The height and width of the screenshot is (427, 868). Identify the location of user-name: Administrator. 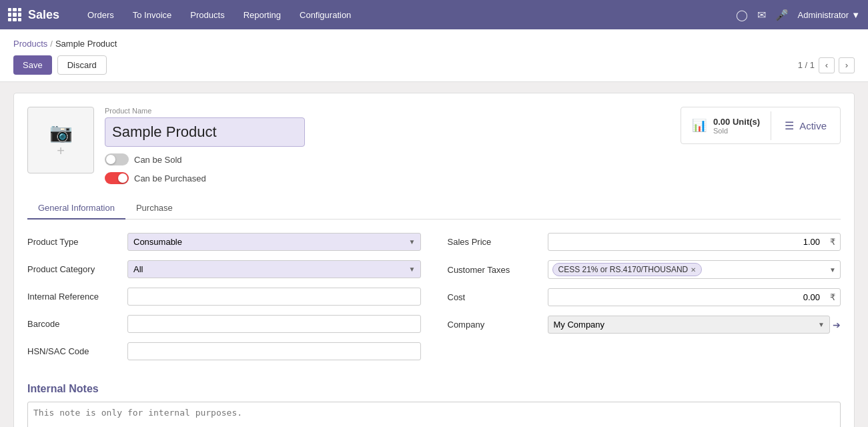
(823, 15).